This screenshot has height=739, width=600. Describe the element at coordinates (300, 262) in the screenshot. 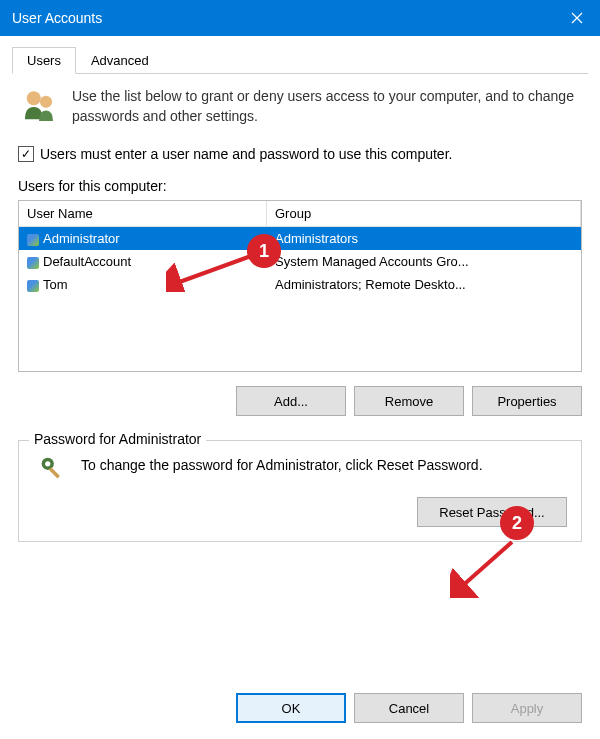

I see `list-row-defaultaccount: DefaultAccount System Managed Accounts G…` at that location.